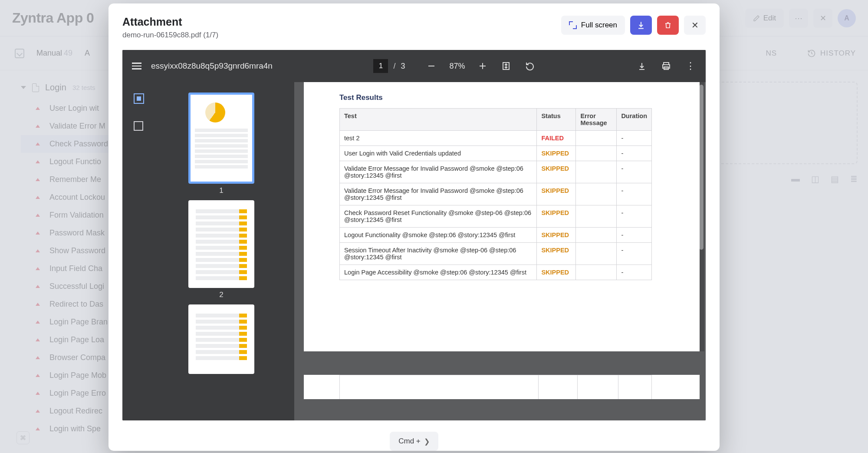 This screenshot has width=868, height=453. I want to click on pdf-thumbnails: 1 2, so click(208, 251).